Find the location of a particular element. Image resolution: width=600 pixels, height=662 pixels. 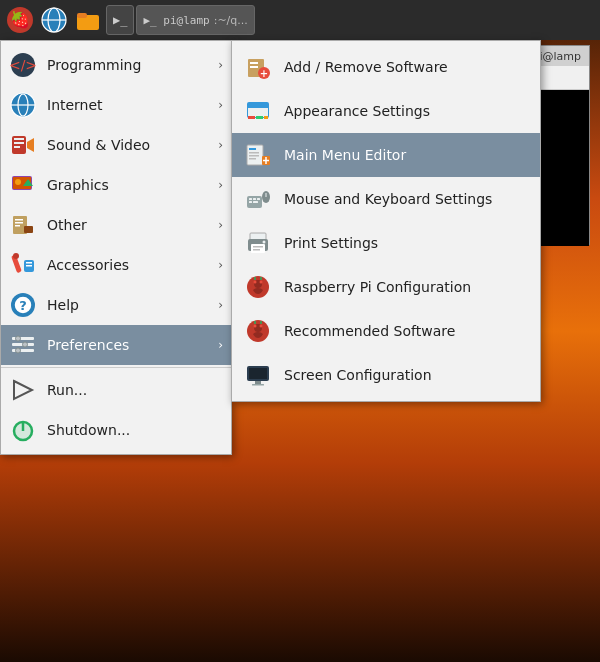

menu-item-preferences: Preferences › is located at coordinates (116, 345).